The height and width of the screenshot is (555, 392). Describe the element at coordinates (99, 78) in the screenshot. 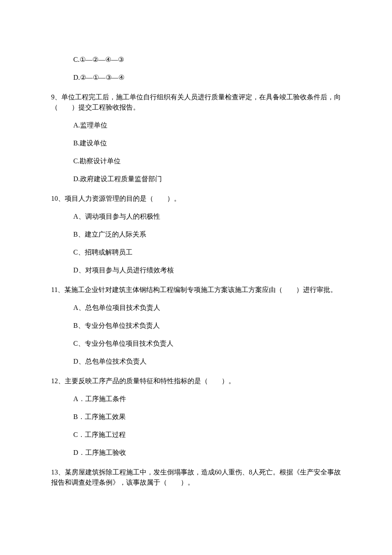

I see `option-text: D.②—①—③—④` at that location.